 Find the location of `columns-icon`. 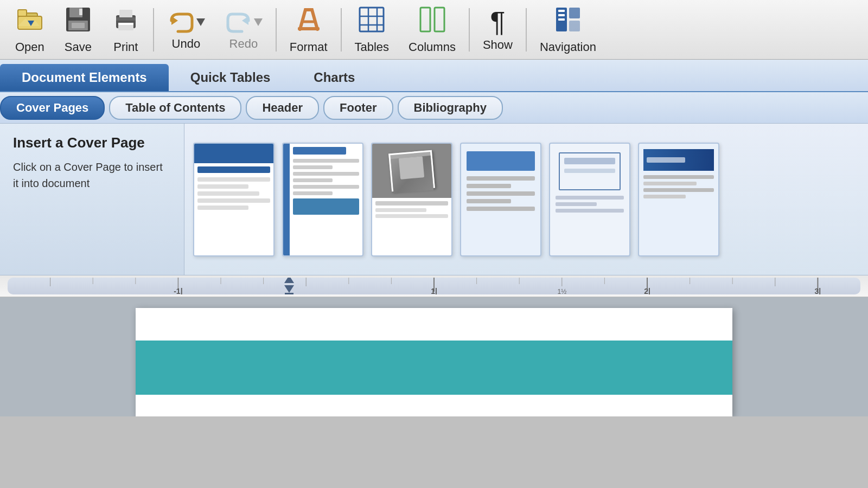

columns-icon is located at coordinates (432, 22).